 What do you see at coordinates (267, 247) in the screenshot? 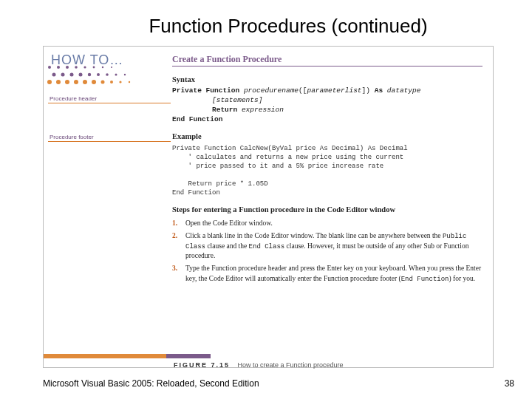
I see `step-2-code-end-class: End Class` at bounding box center [267, 247].